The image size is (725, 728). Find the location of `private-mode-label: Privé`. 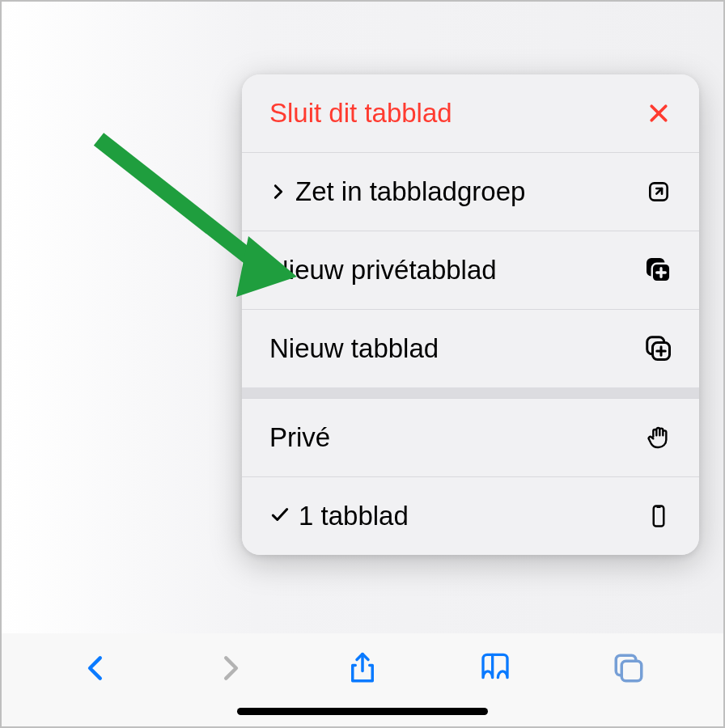

private-mode-label: Privé is located at coordinates (299, 438).